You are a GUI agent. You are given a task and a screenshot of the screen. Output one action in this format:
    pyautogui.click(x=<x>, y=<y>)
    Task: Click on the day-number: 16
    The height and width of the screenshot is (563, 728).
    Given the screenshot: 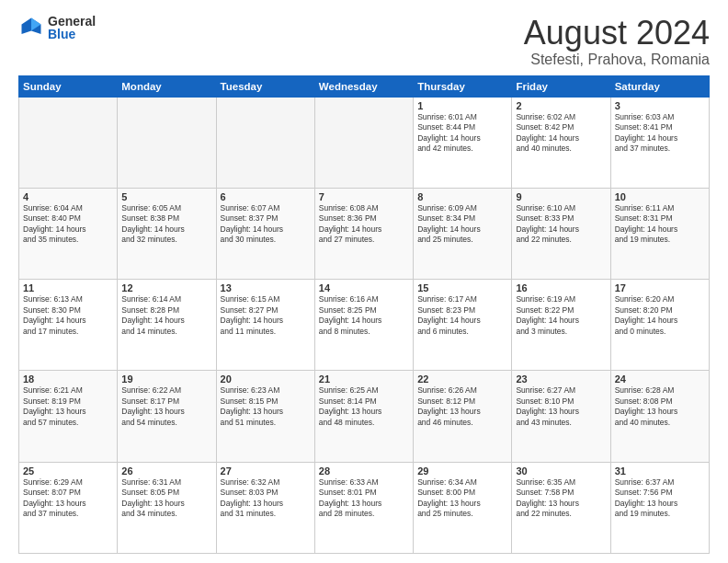 What is the action you would take?
    pyautogui.click(x=561, y=288)
    